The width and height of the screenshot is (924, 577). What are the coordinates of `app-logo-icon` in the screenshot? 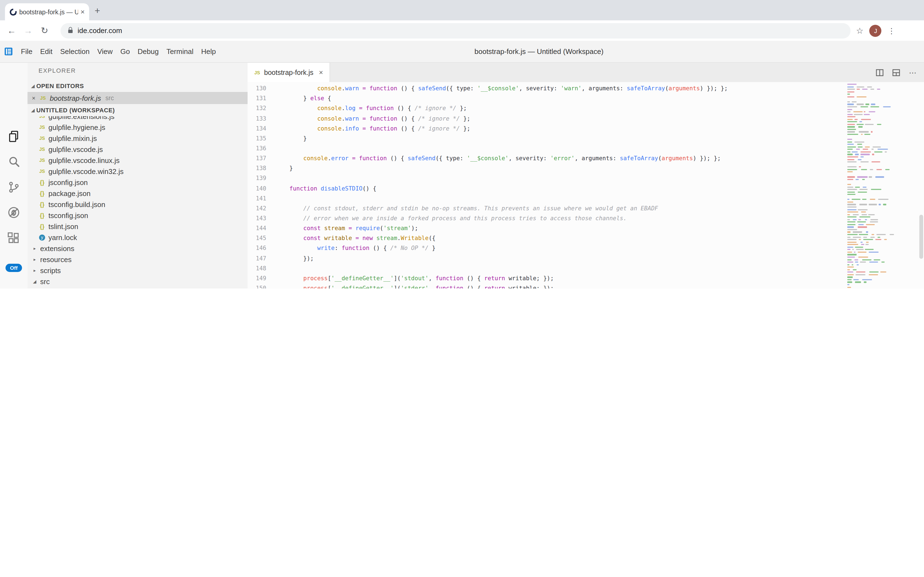 It's located at (8, 52).